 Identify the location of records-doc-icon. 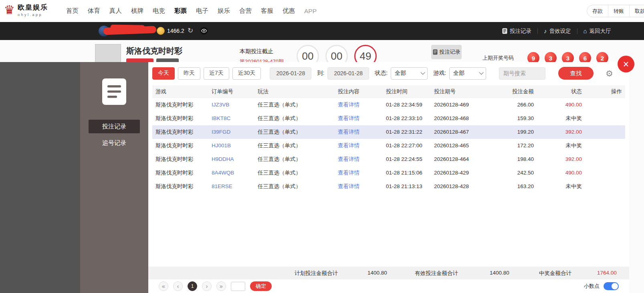
(114, 92).